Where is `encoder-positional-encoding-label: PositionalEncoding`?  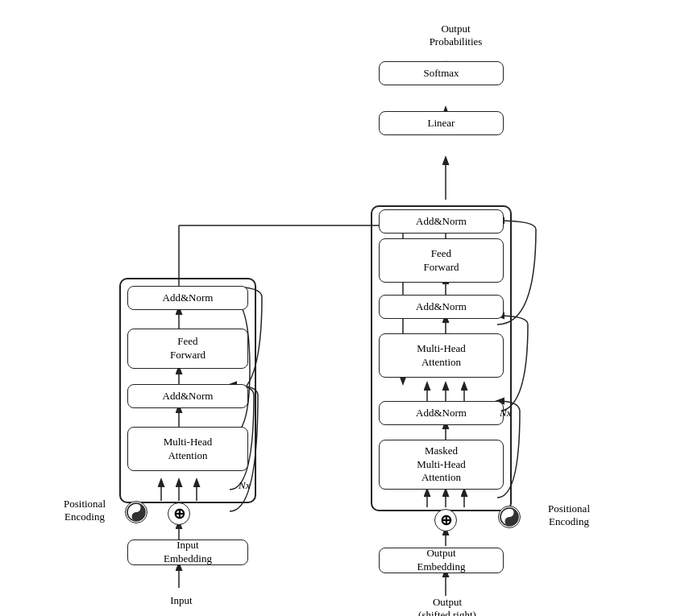 encoder-positional-encoding-label: PositionalEncoding is located at coordinates (85, 511).